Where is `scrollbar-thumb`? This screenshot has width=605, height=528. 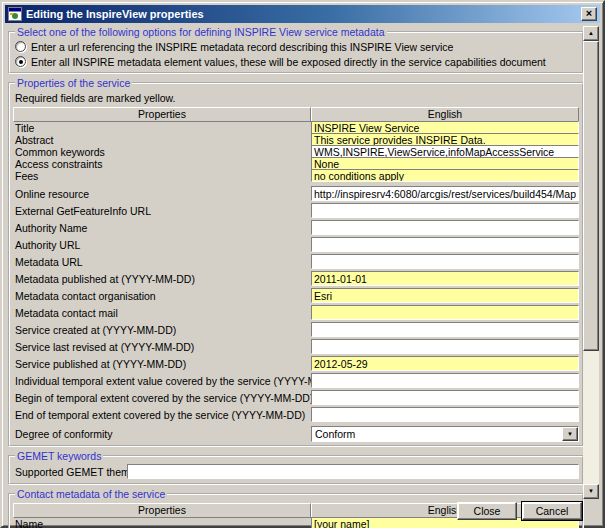 scrollbar-thumb is located at coordinates (591, 196).